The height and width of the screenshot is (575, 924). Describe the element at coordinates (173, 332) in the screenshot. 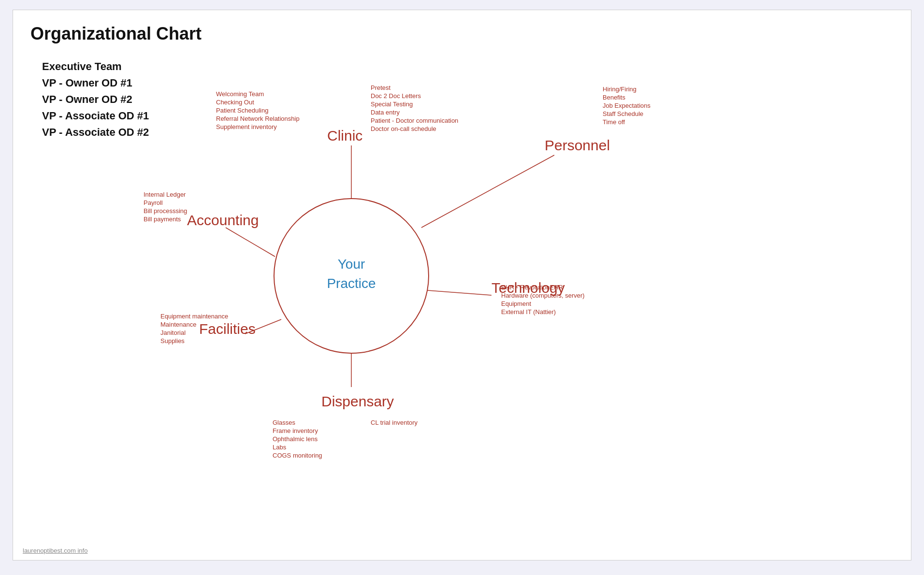

I see `svg-text: Janitorial` at that location.